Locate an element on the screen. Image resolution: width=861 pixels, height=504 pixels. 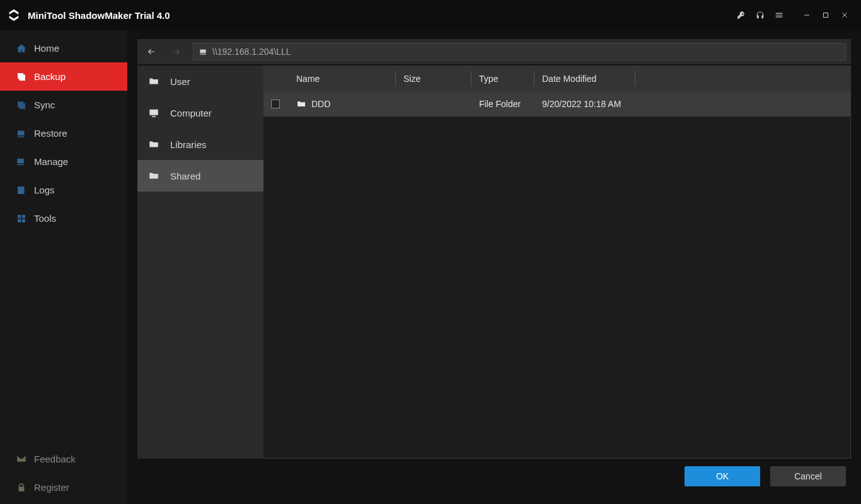
path-input: \\192.168.1.204\LLL is located at coordinates (519, 52).